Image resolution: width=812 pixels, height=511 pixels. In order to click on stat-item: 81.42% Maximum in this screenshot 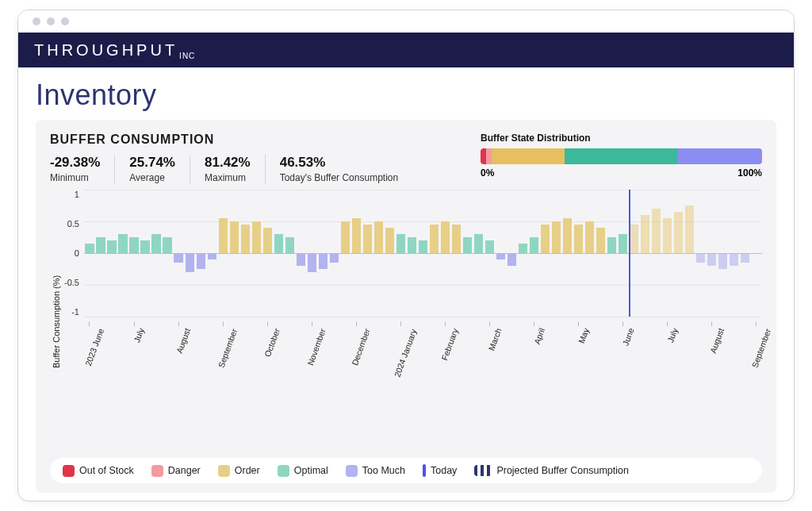, I will do `click(228, 169)`.